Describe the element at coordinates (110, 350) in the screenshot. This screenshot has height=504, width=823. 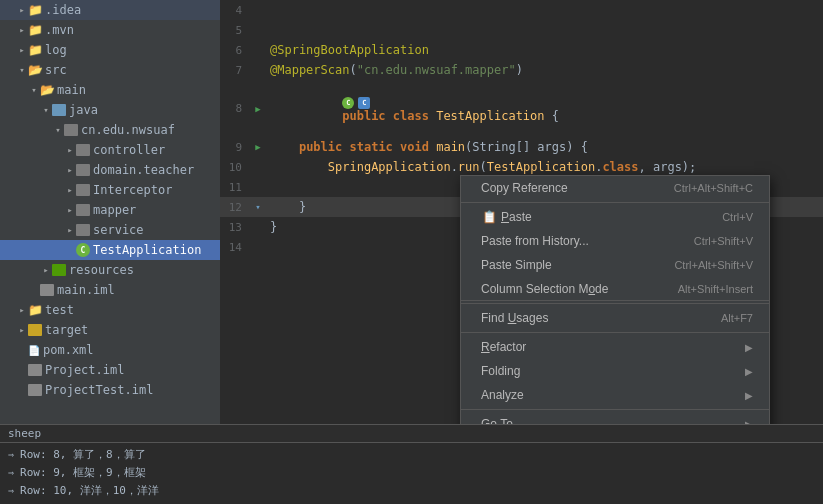
I see `sidebar-item-pom: 📄 pom.xml` at that location.